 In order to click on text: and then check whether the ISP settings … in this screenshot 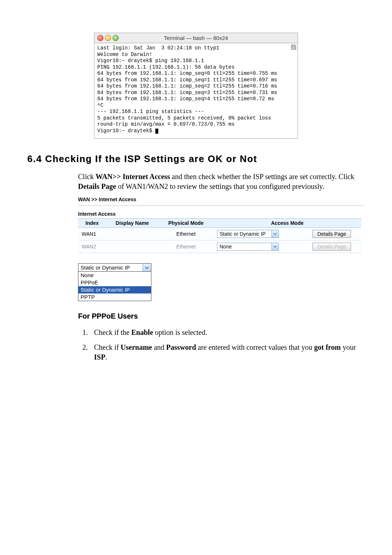, I will do `click(262, 177)`.